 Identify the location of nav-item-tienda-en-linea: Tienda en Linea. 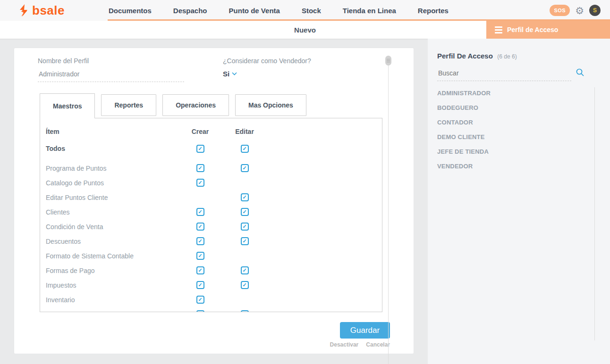
(369, 10).